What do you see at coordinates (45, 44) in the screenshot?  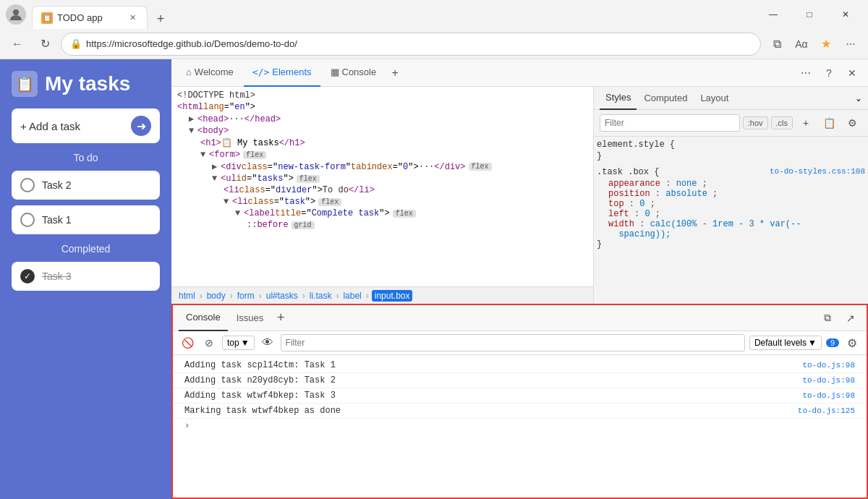 I see `refresh-button: ↻` at bounding box center [45, 44].